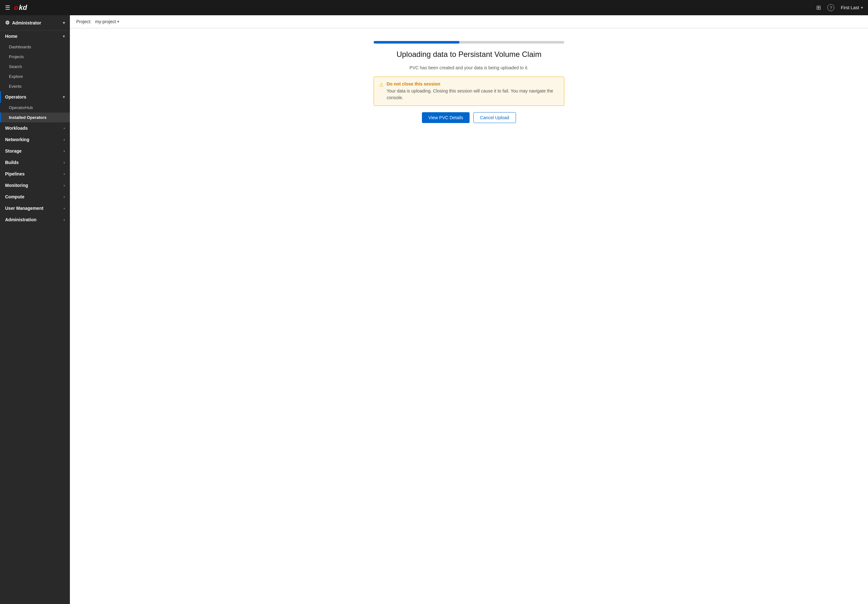 Image resolution: width=868 pixels, height=604 pixels. I want to click on user-management-chevron-icon: ›, so click(64, 208).